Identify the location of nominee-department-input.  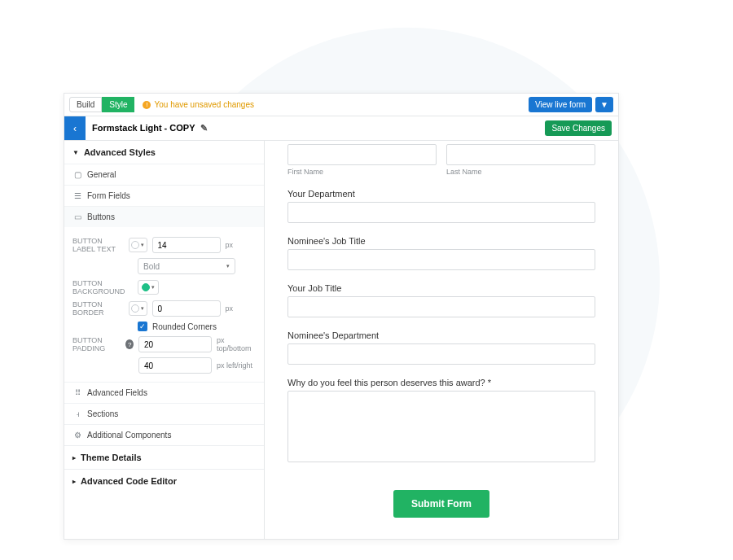
(441, 354).